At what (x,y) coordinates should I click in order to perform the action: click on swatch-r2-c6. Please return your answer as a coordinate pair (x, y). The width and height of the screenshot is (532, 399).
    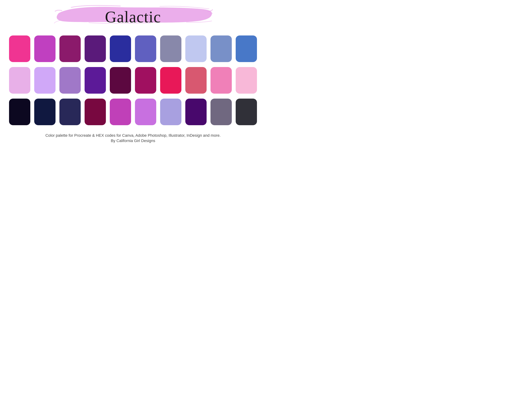
    Looking at the image, I should click on (146, 80).